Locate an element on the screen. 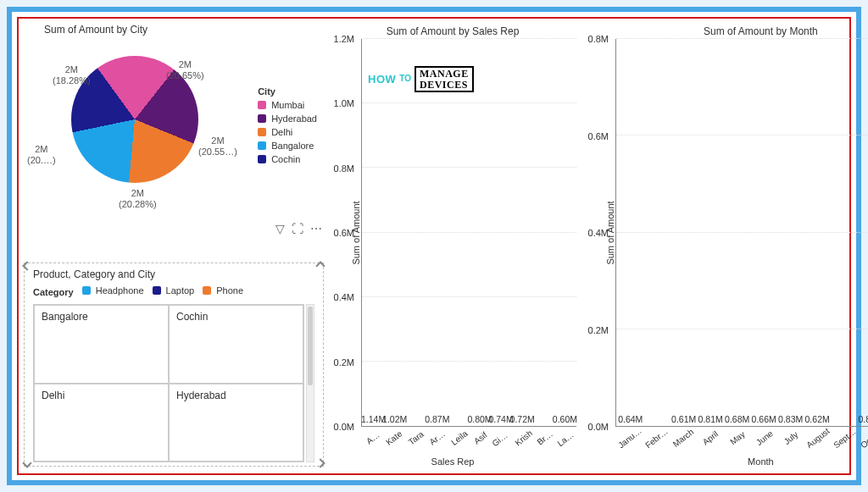 The image size is (868, 492). pie-label-cochin: 2M (18.28%) is located at coordinates (71, 75).